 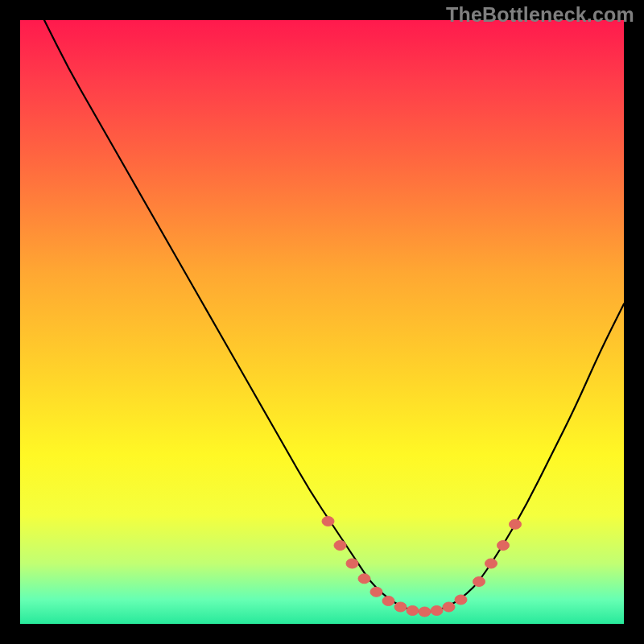 What do you see at coordinates (422, 567) in the screenshot?
I see `highlight-dots-group` at bounding box center [422, 567].